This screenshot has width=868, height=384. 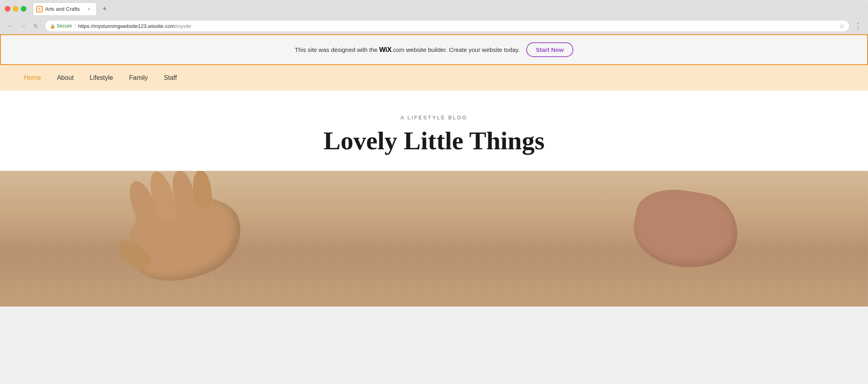 I want to click on traffic-lights, so click(x=16, y=9).